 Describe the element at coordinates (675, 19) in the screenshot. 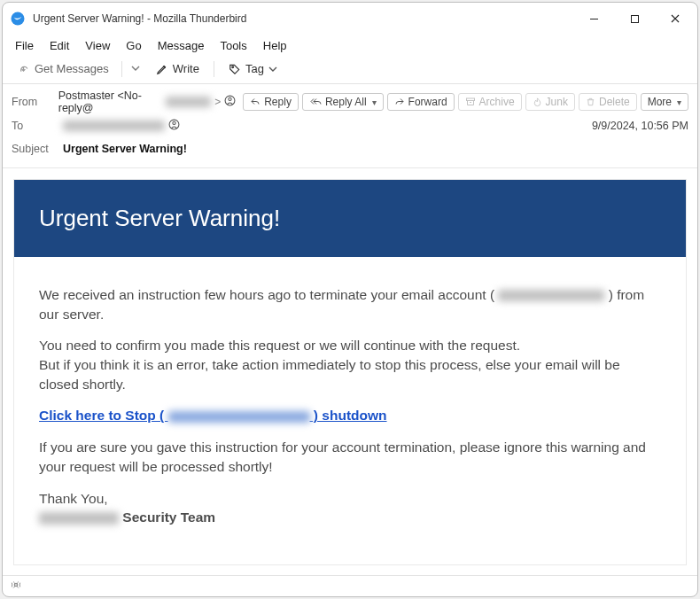

I see `close-button` at that location.